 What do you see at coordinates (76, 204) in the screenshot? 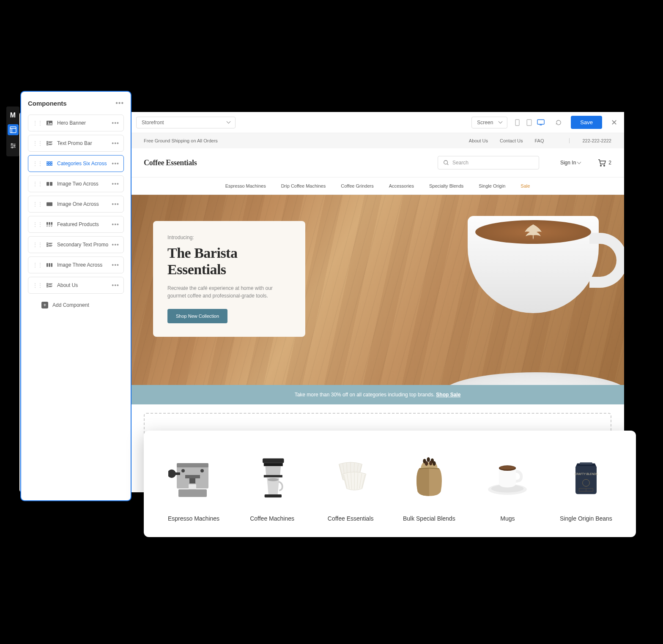
I see `component-image-one: ⋮⋮ Image One Across •••` at bounding box center [76, 204].